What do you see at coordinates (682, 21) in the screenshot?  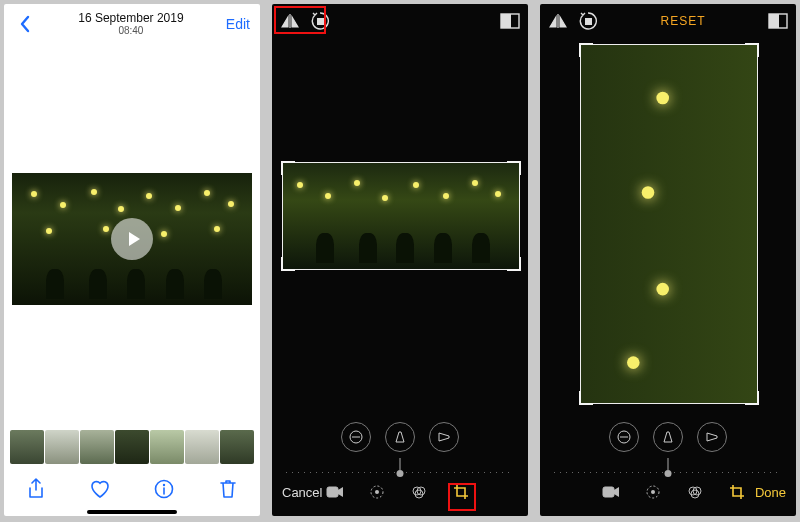 I see `reset-button: RESET` at bounding box center [682, 21].